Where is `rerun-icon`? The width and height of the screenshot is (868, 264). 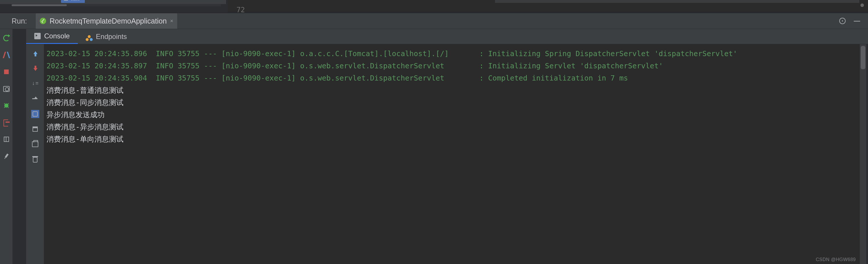 rerun-icon is located at coordinates (6, 38).